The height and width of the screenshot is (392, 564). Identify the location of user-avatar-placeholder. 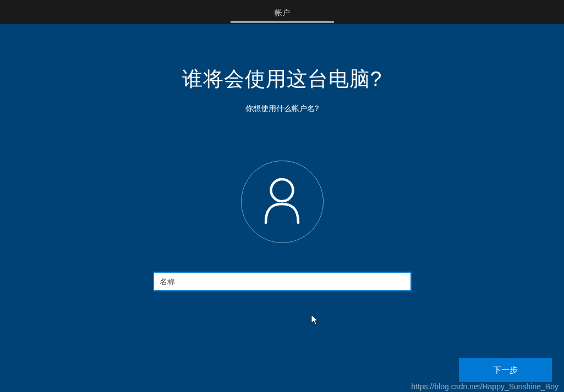
(282, 202).